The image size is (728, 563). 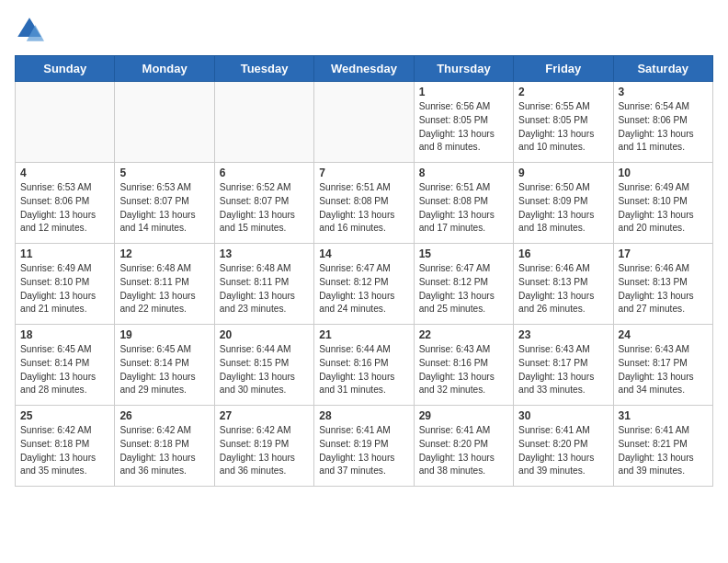 What do you see at coordinates (64, 370) in the screenshot?
I see `day-info: Sunrise: 6:45 AMSunset: 8:14 PMDaylight:…` at bounding box center [64, 370].